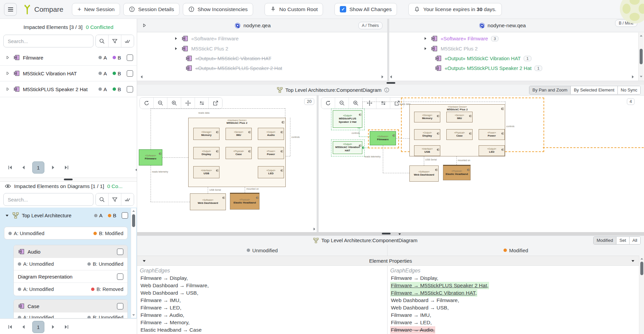 This screenshot has width=644, height=334. Describe the element at coordinates (69, 73) in the screenshot. I see `element-row-vibration-hat: M5StickC Vibration HAT A B` at that location.